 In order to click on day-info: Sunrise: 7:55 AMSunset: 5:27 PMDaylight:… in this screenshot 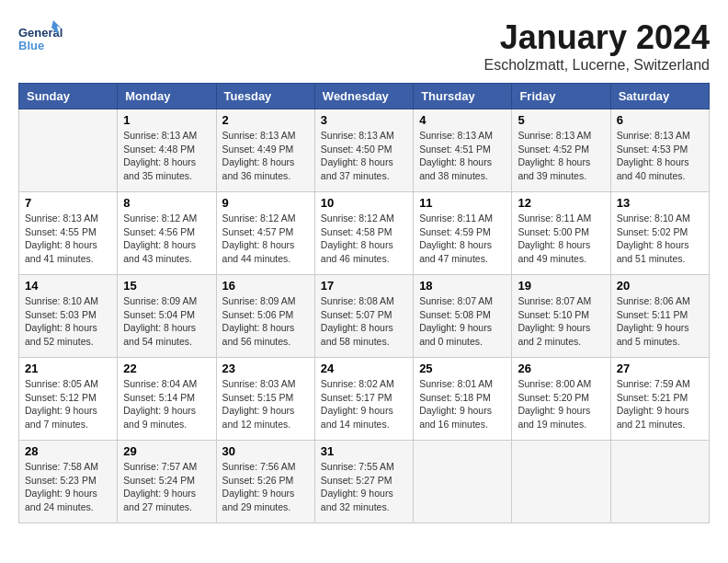, I will do `click(364, 488)`.